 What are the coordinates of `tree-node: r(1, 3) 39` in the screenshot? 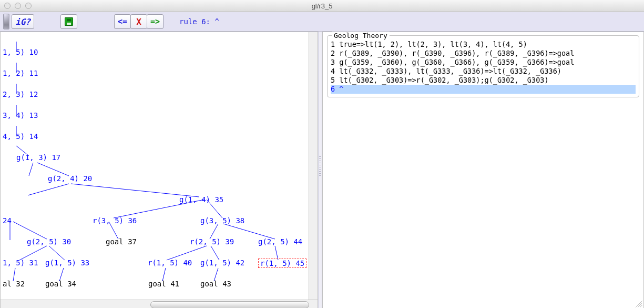 It's located at (212, 242).